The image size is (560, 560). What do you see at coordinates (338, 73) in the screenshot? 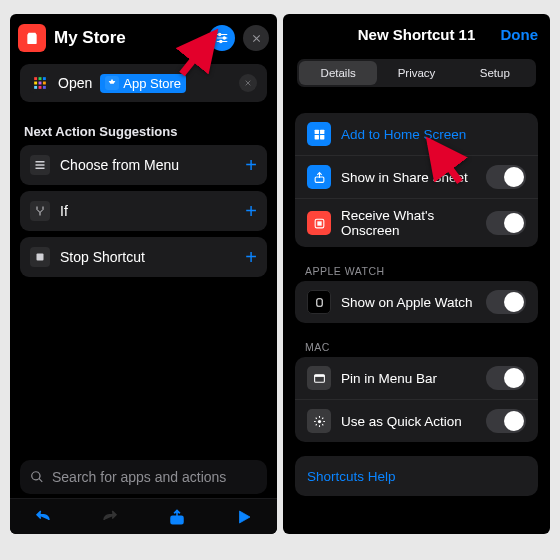
I see `tab-details: Details` at bounding box center [338, 73].